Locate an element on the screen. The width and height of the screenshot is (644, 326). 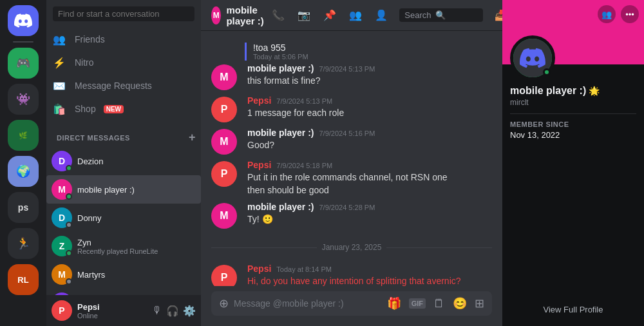
members-icon: 👥 is located at coordinates (355, 15).